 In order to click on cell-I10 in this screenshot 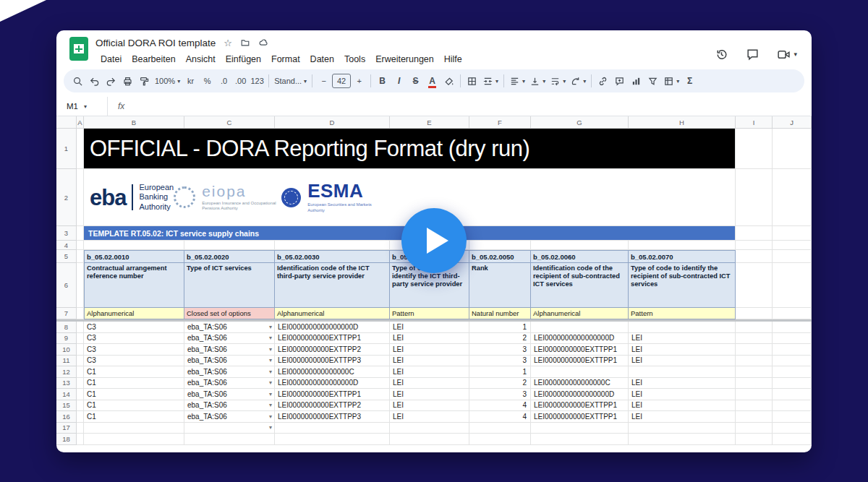, I will do `click(754, 350)`.